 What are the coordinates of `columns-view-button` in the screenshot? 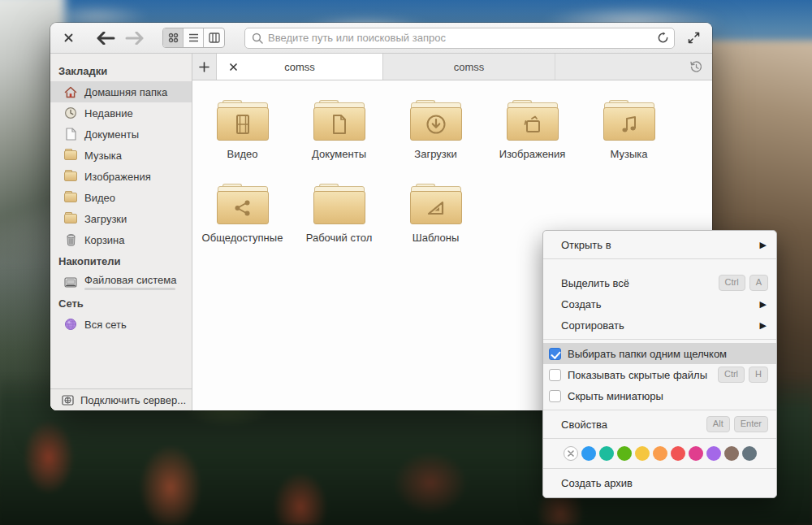 It's located at (214, 37).